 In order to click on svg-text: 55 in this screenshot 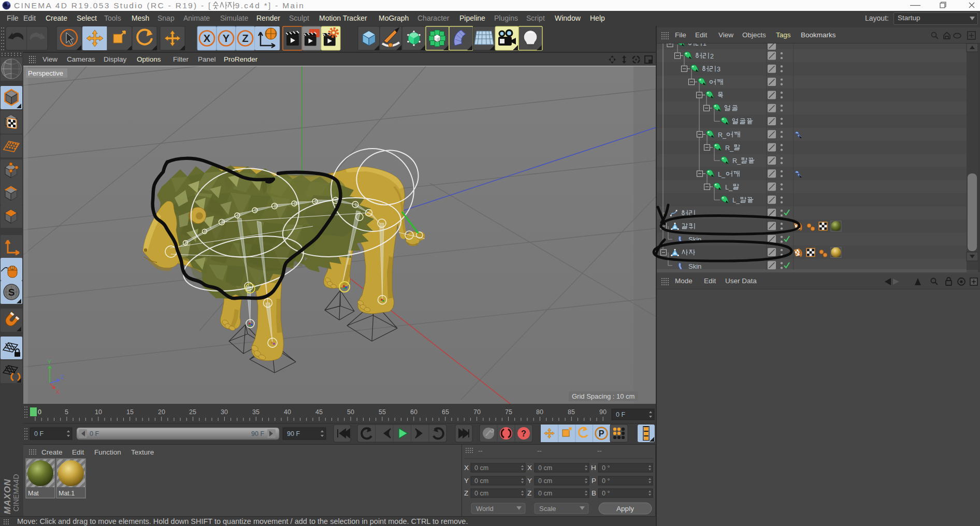, I will do `click(382, 412)`.